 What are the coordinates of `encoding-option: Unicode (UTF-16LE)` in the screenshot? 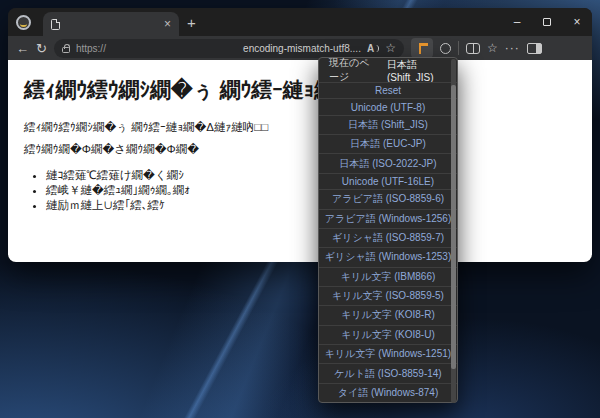 It's located at (388, 181).